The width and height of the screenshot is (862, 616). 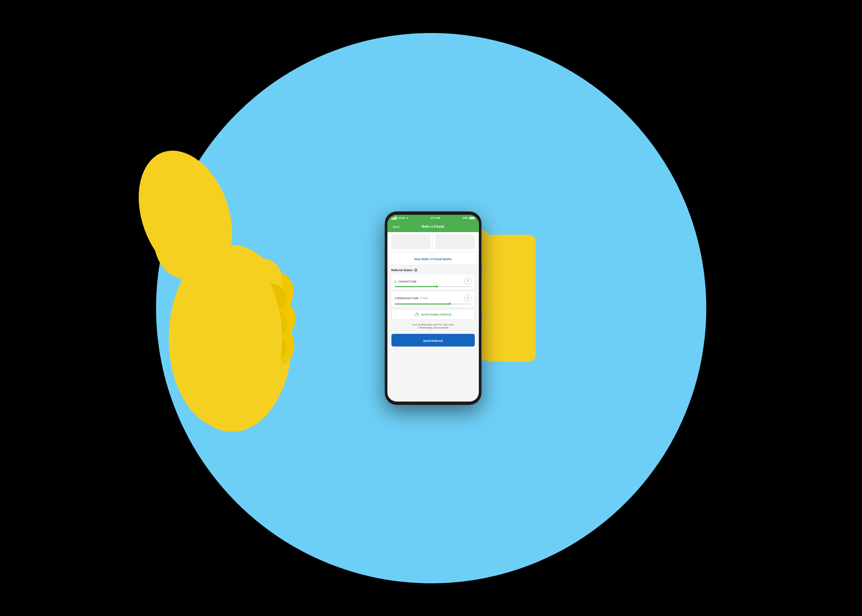 I want to click on phone-body: Cricket ▲ 9:41 AM 100%, so click(x=433, y=308).